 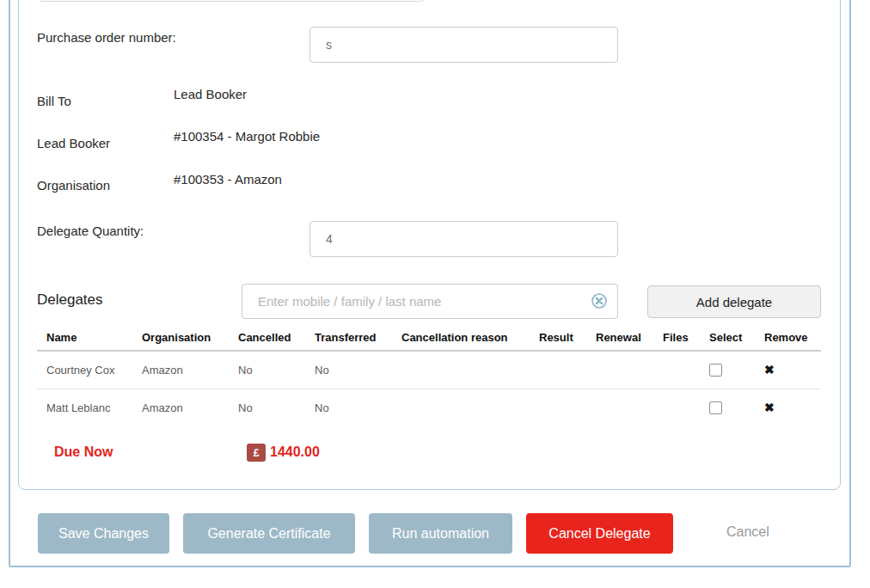 What do you see at coordinates (269, 533) in the screenshot?
I see `generate-certificate-button: Generate Certificate` at bounding box center [269, 533].